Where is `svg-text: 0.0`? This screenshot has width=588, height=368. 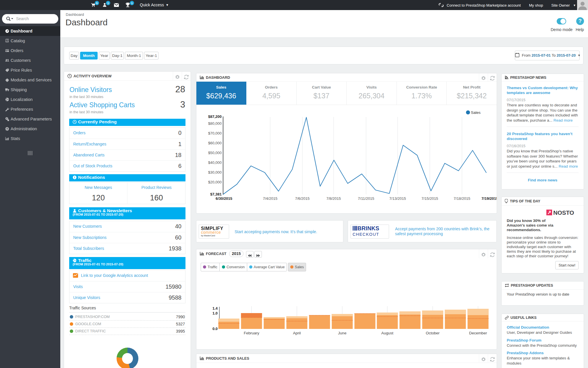
svg-text: 0.0 is located at coordinates (215, 329).